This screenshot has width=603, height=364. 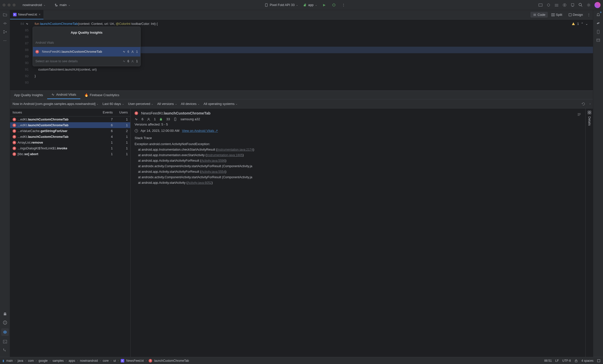 I want to click on encoding: UTF-8, so click(x=567, y=361).